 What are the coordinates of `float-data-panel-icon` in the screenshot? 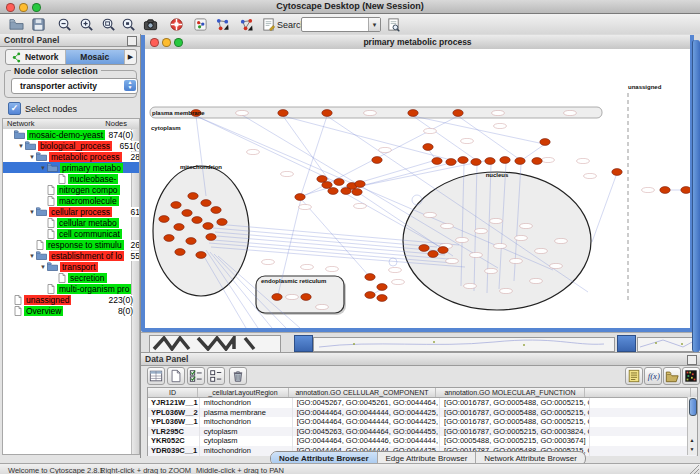 It's located at (692, 360).